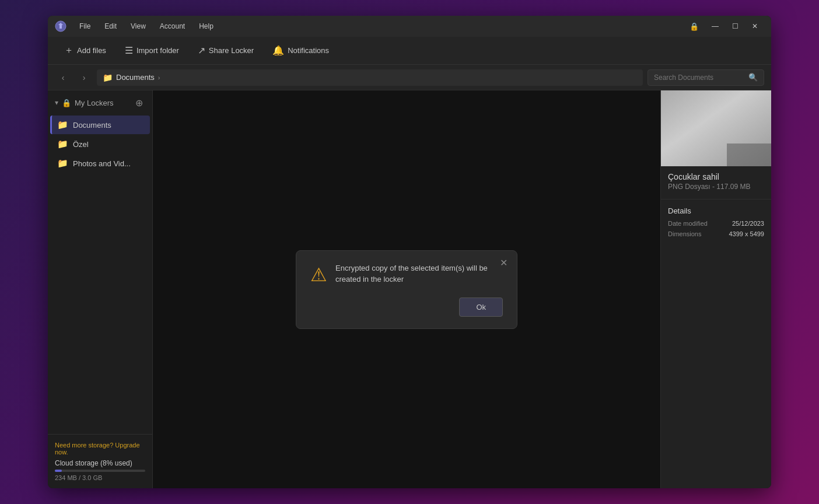 This screenshot has height=504, width=819. Describe the element at coordinates (111, 26) in the screenshot. I see `menu-edit: Edit` at that location.